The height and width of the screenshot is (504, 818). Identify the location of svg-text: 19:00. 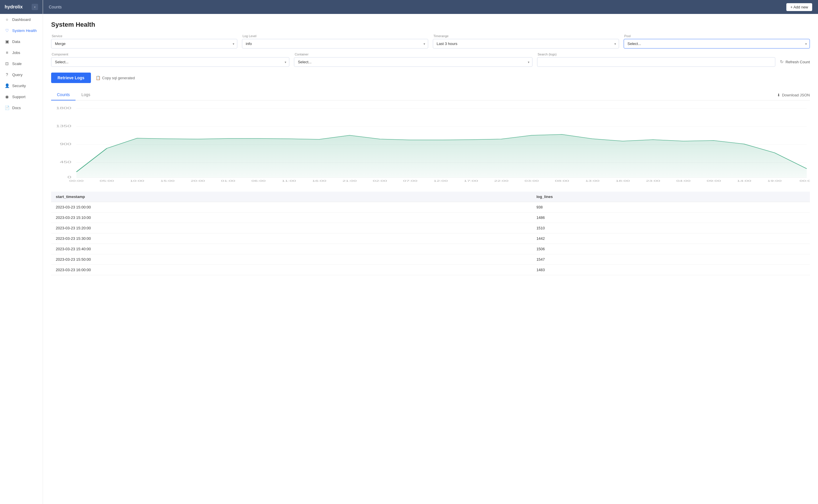
(774, 181).